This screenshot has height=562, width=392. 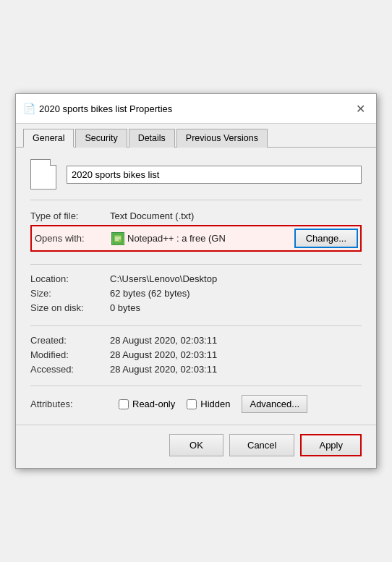 I want to click on created-label: Created:, so click(x=70, y=340).